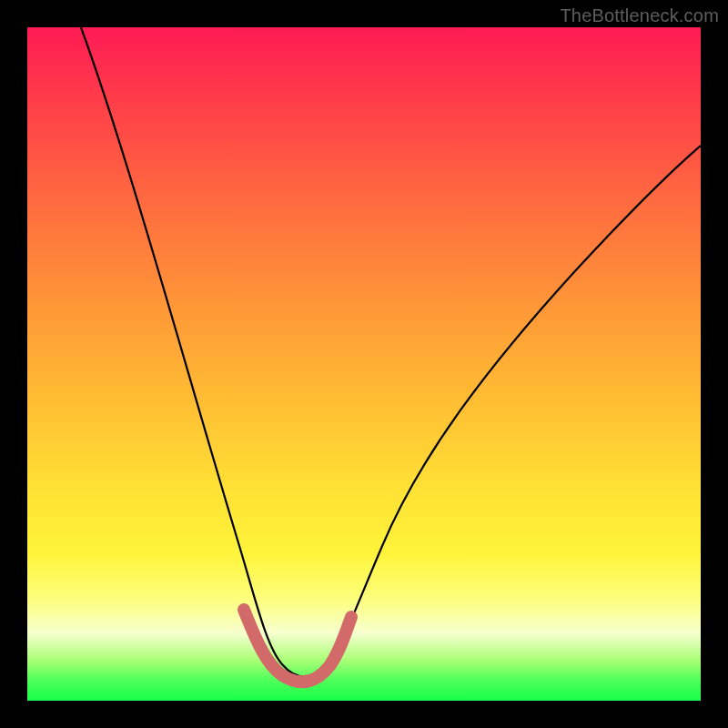 Image resolution: width=728 pixels, height=728 pixels. Describe the element at coordinates (298, 646) in the screenshot. I see `valley-highlight` at that location.